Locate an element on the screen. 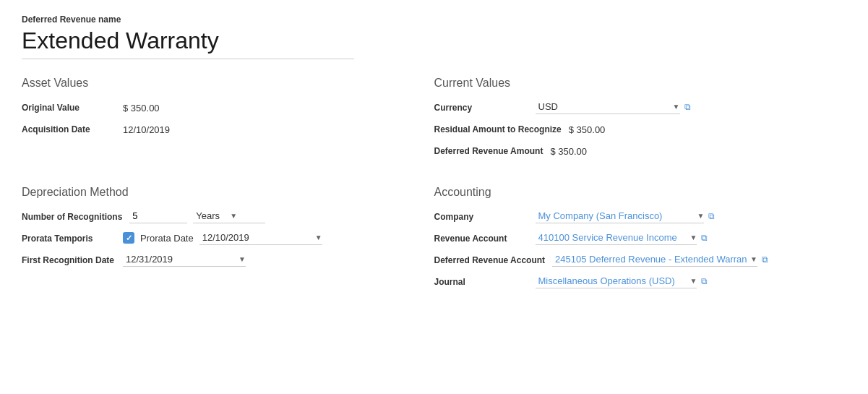 Image resolution: width=868 pixels, height=394 pixels. deferred-account-external-link-icon: ⧉ is located at coordinates (765, 260).